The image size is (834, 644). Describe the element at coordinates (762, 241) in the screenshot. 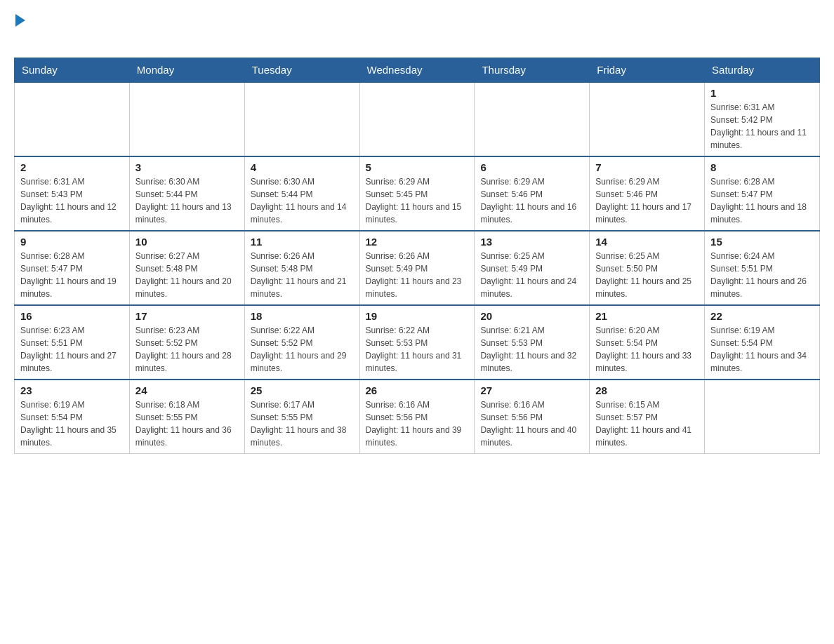

I see `day-number: 15` at that location.